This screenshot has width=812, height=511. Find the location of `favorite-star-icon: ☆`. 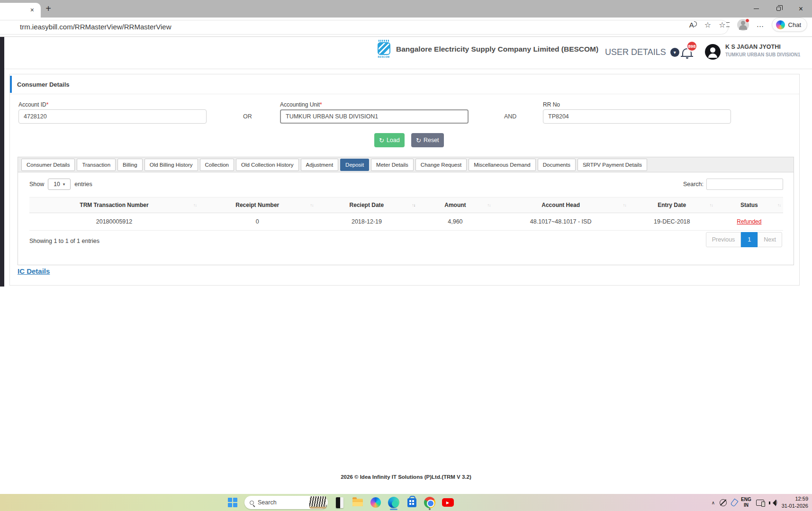

favorite-star-icon: ☆ is located at coordinates (708, 25).